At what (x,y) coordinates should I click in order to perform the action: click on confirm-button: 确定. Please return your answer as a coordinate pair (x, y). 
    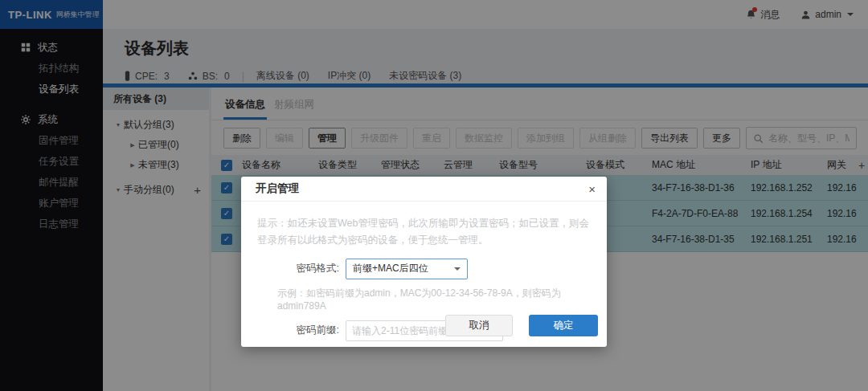
    Looking at the image, I should click on (563, 326).